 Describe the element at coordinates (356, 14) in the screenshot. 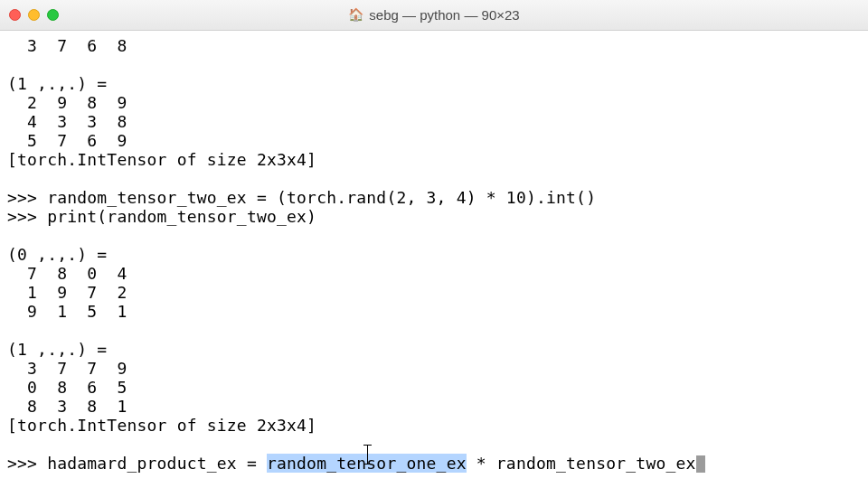

I see `home-icon: 🏠` at that location.